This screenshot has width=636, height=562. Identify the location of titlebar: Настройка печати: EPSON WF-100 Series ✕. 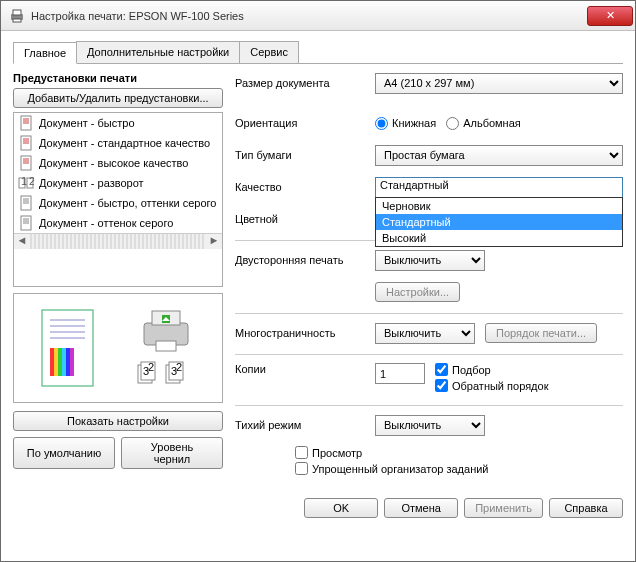
(318, 16).